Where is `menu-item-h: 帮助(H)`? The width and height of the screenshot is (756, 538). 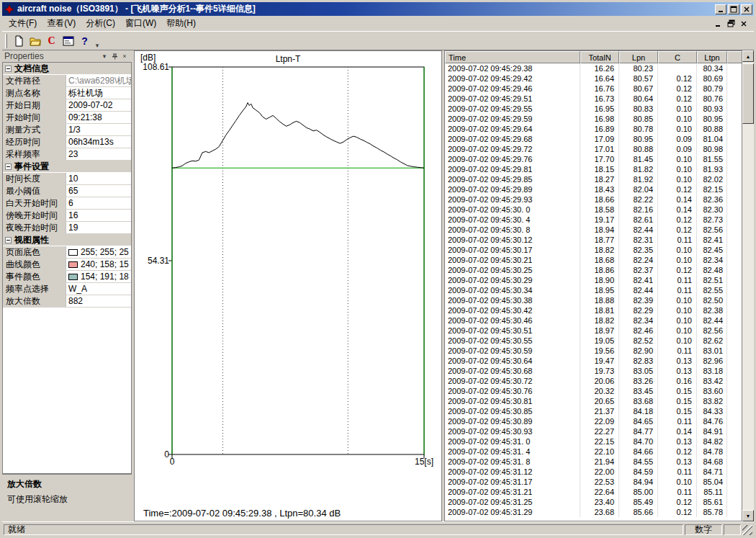
menu-item-h: 帮助(H) is located at coordinates (181, 23).